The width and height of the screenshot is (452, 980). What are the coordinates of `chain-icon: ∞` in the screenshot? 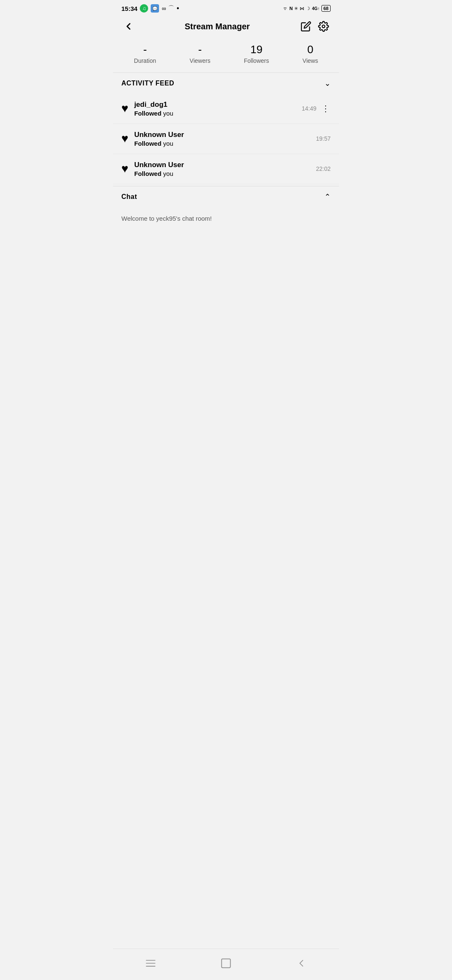 It's located at (164, 8).